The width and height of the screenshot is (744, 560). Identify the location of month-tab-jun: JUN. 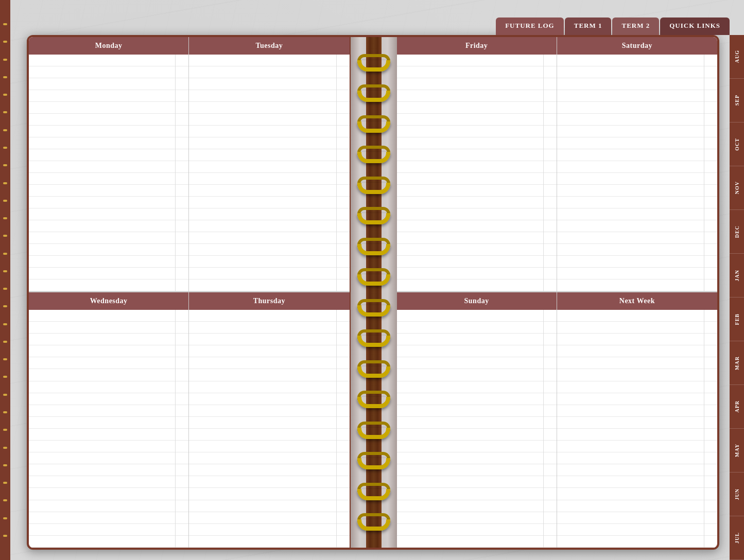
(737, 494).